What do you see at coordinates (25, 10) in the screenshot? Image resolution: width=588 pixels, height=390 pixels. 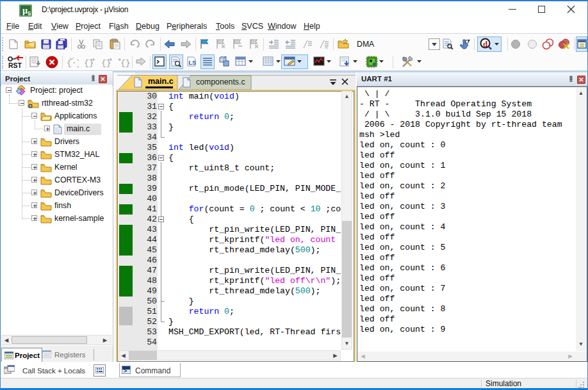 I see `svg-text: µ` at bounding box center [25, 10].